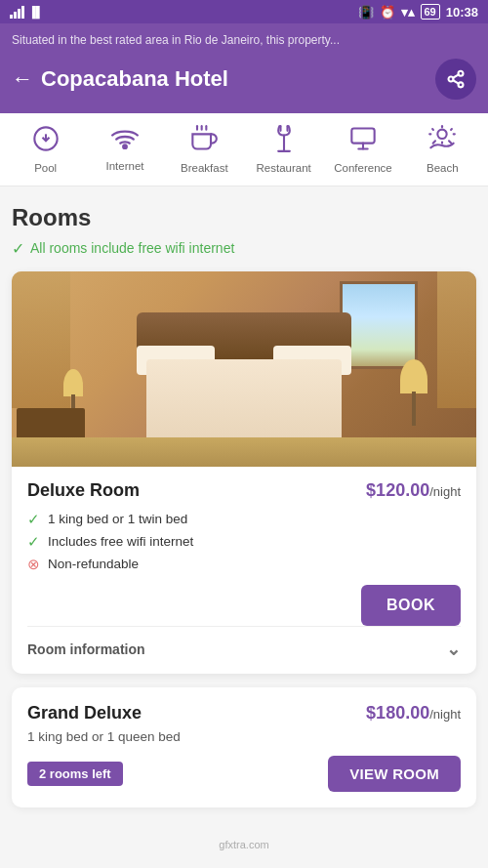  I want to click on restaurant-label: Restaurant, so click(284, 168).